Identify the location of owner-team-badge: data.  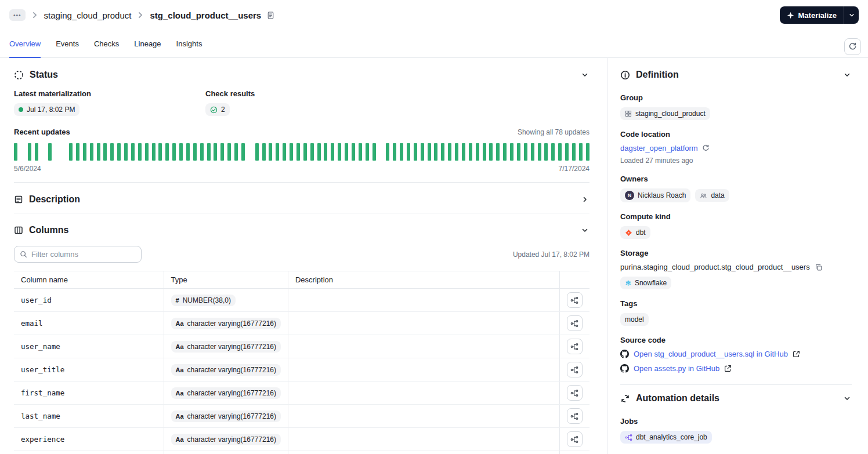
(712, 195).